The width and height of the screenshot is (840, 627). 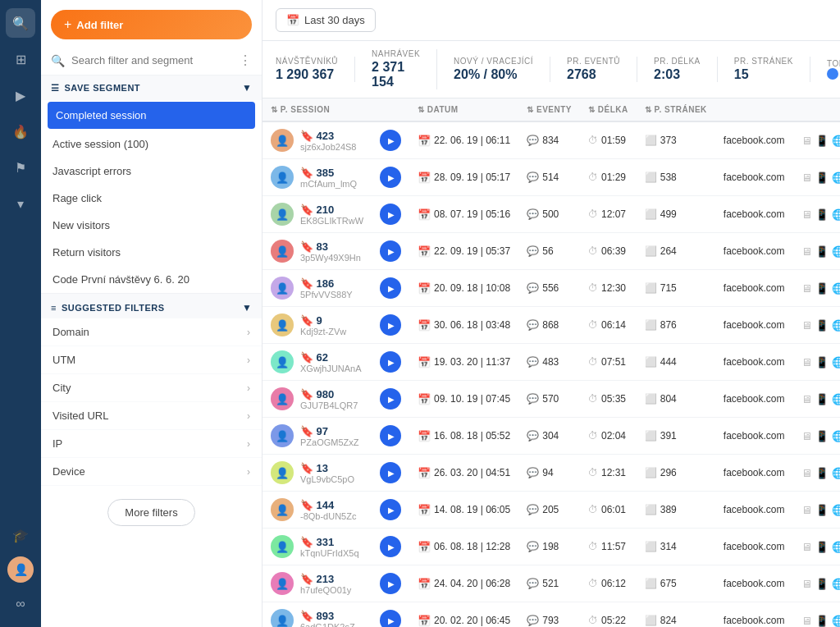 I want to click on search-input, so click(x=152, y=61).